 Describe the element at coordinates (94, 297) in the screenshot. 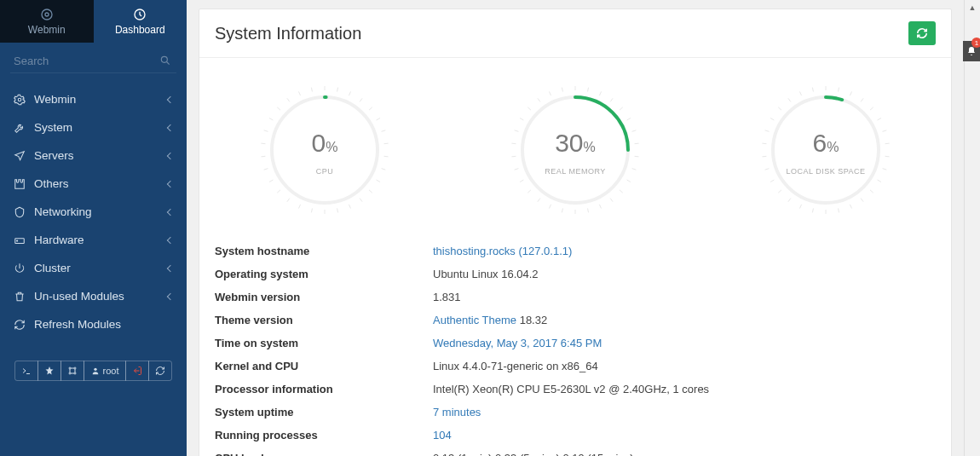

I see `sidebar-item-un-used-modules: Un-used Modules` at that location.